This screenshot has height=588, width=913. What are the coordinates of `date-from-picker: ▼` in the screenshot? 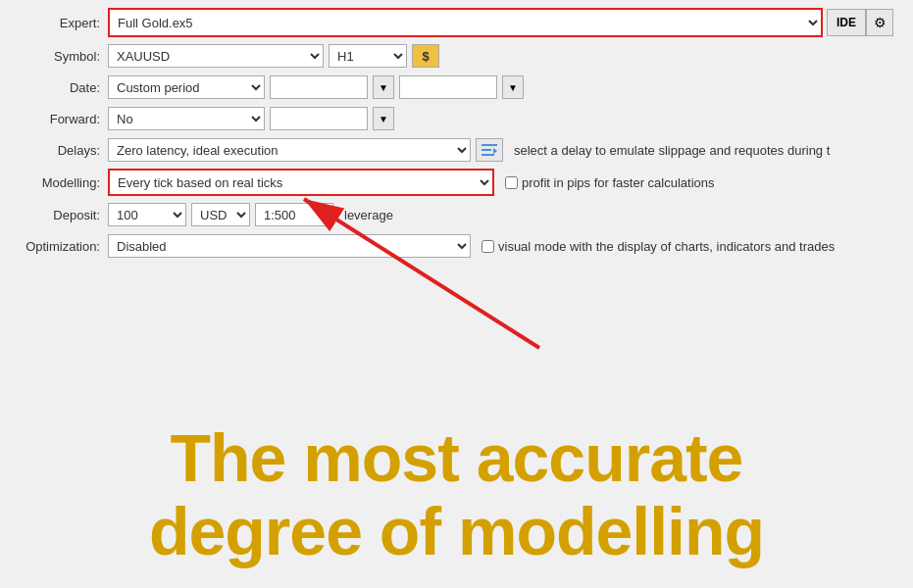 It's located at (383, 87).